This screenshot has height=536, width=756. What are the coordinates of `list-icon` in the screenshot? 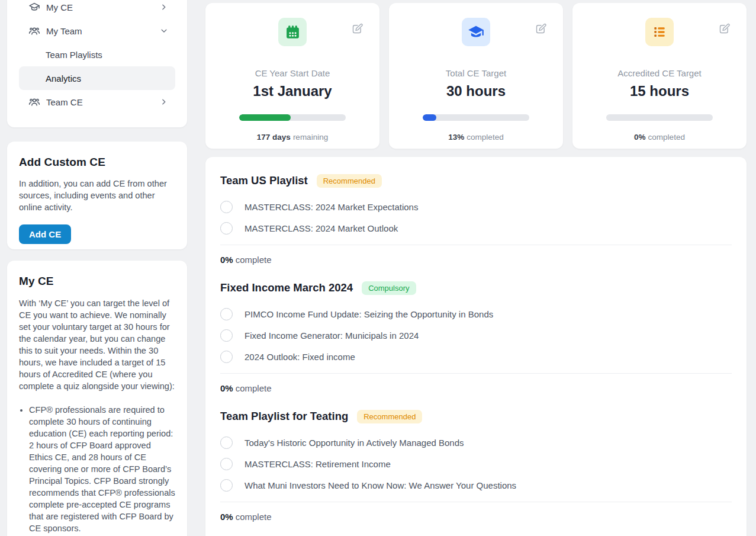 It's located at (660, 32).